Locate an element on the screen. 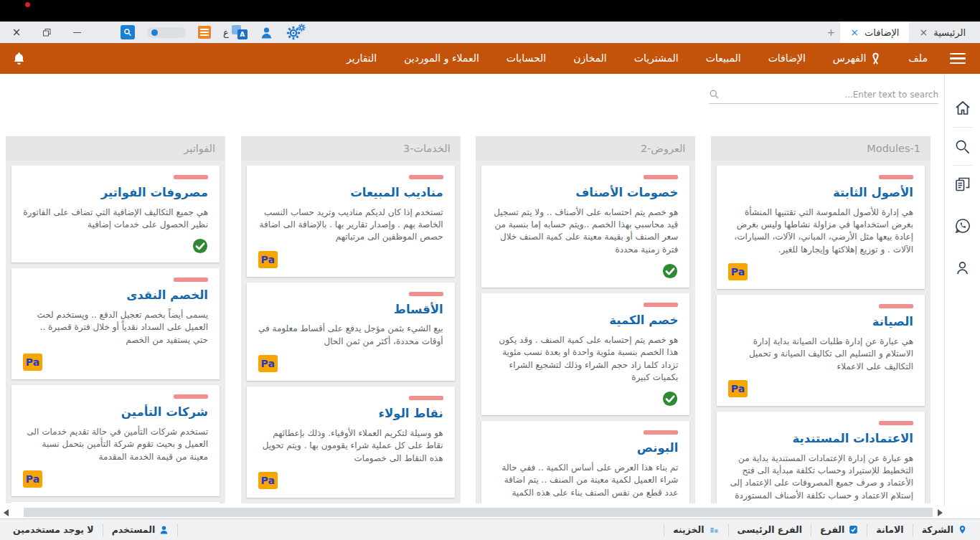 The height and width of the screenshot is (540, 980). list-icon is located at coordinates (204, 32).